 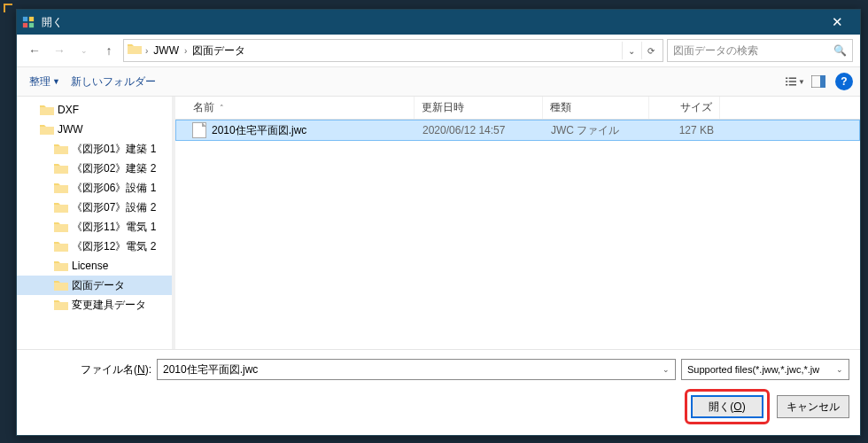 I want to click on tree-item-label: 《図形07》設備 2, so click(x=113, y=207).